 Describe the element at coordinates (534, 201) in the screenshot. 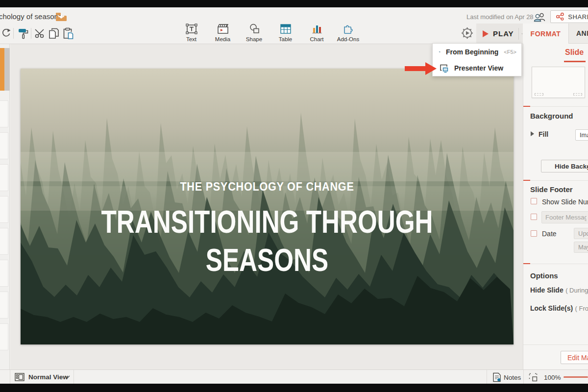

I see `show-slide-number-checkbox` at that location.